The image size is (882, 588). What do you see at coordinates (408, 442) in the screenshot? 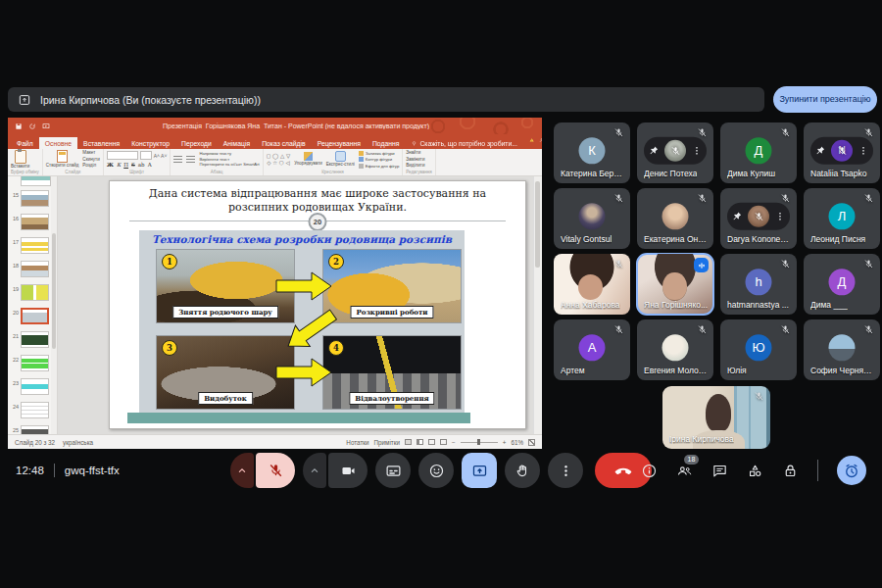
I see `normal-view-icon` at bounding box center [408, 442].